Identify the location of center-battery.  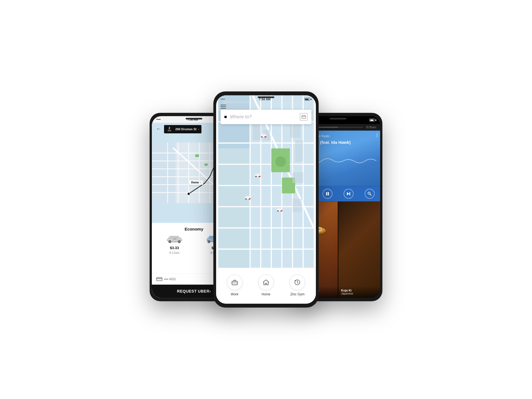
(308, 99).